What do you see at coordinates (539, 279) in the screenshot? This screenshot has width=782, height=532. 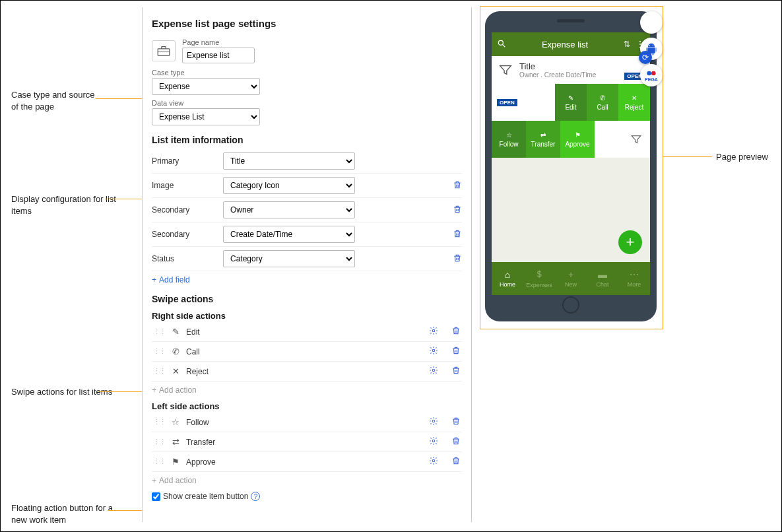 I see `nav-expenses: ＄Expenses` at bounding box center [539, 279].